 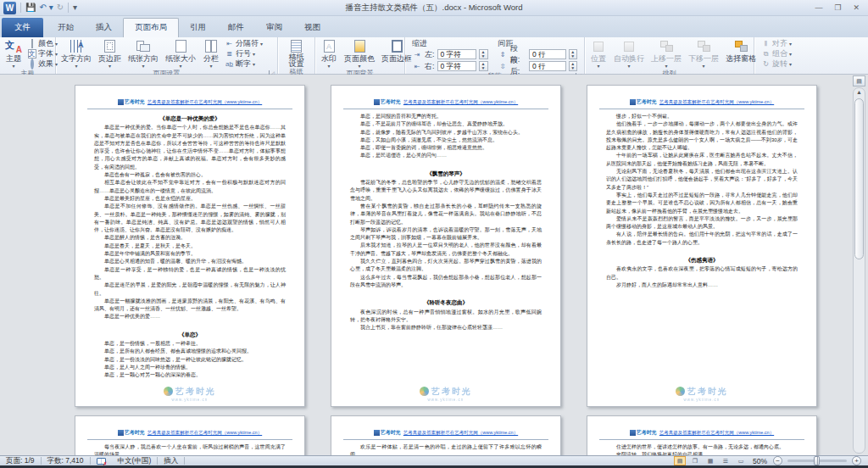 What do you see at coordinates (860, 179) in the screenshot?
I see `scrollbar-thumb` at bounding box center [860, 179].